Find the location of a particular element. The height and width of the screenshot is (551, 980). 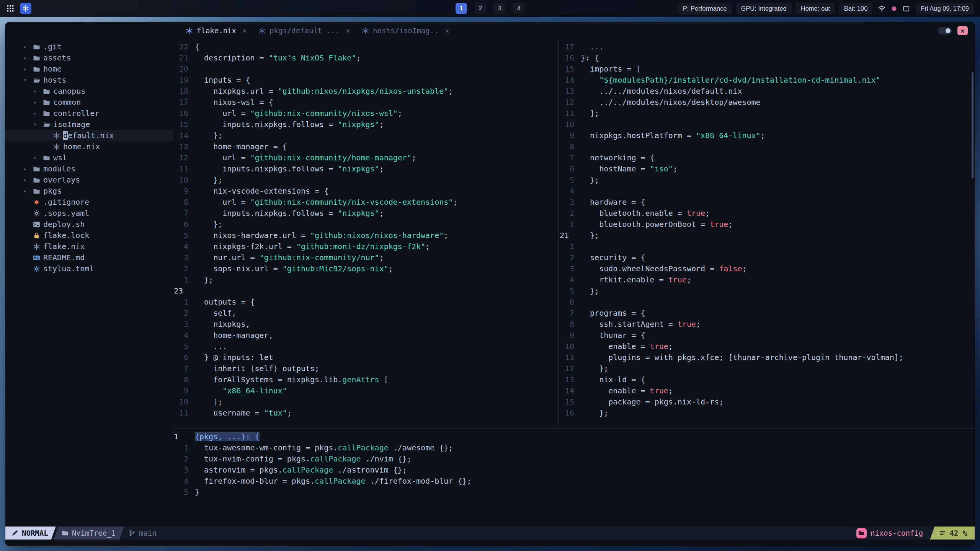

chevron-down-icon: ▾ is located at coordinates (38, 125).